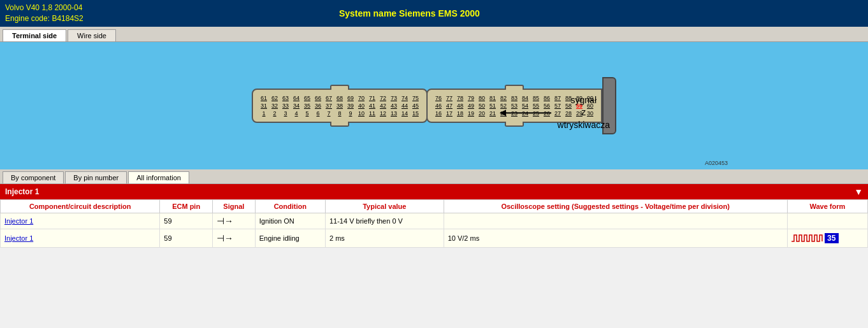 This screenshot has width=868, height=328. What do you see at coordinates (19, 221) in the screenshot?
I see `row1-component-link: Injector 1` at bounding box center [19, 221].